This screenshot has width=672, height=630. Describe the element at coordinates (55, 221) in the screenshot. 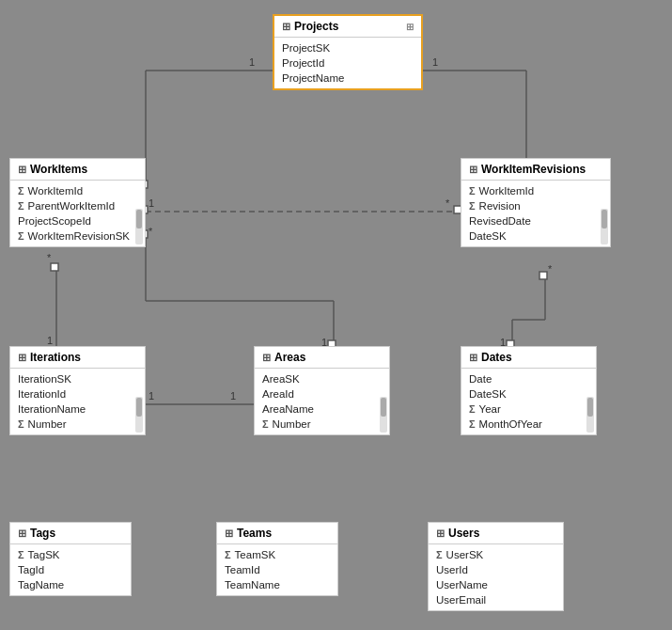

I see `field-name: ProjectScopeId` at that location.